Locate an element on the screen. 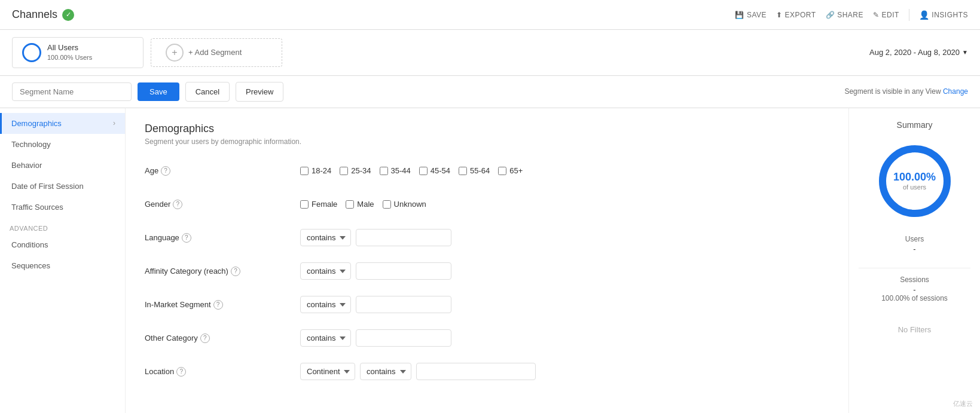 Image resolution: width=980 pixels, height=413 pixels. gender-female: Female is located at coordinates (319, 204).